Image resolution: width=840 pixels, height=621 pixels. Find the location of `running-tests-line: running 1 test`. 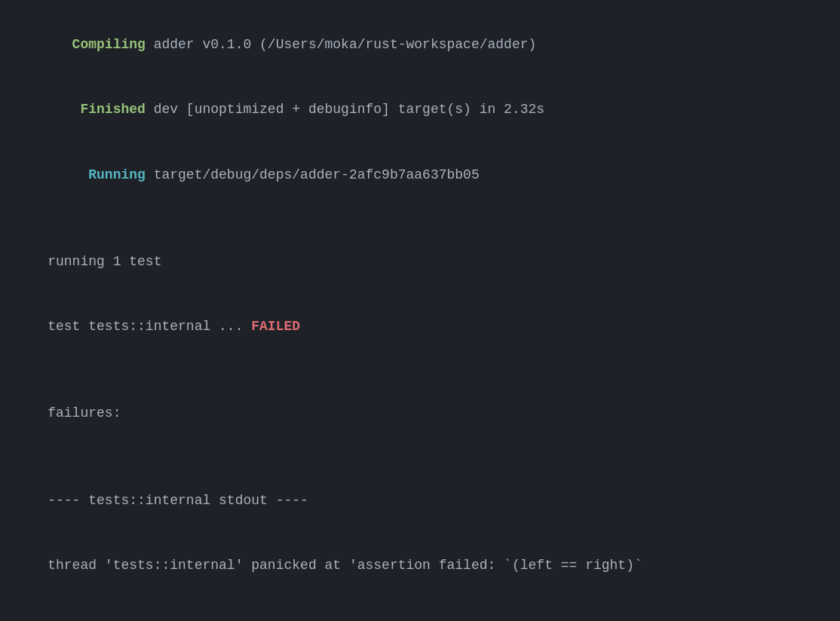

running-tests-line: running 1 test is located at coordinates (420, 262).